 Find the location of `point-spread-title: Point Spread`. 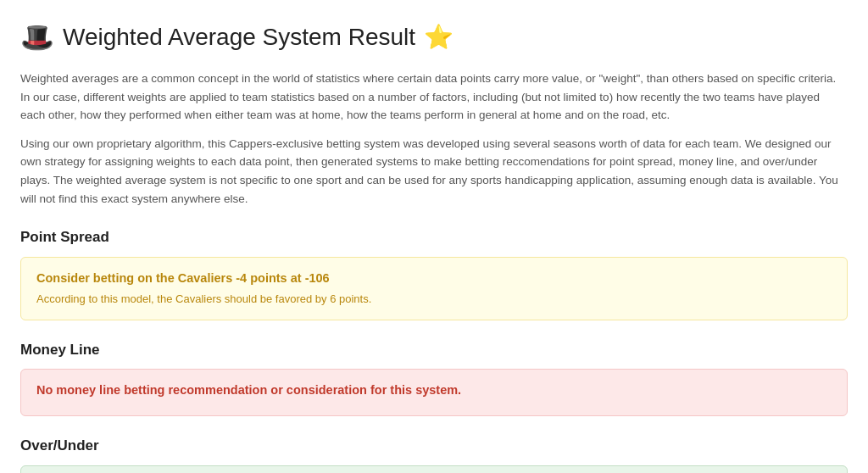

point-spread-title: Point Spread is located at coordinates (434, 237).